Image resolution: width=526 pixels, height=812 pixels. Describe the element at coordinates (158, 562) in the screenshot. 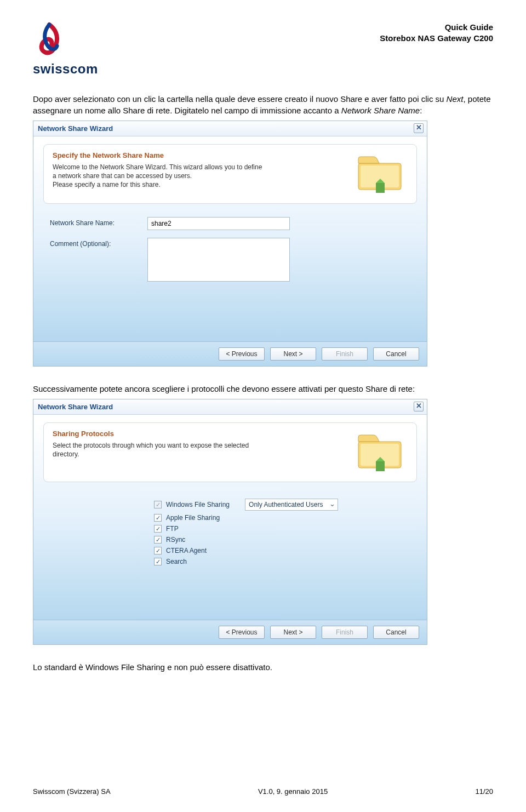

I see `checkbox-search: ✓` at that location.